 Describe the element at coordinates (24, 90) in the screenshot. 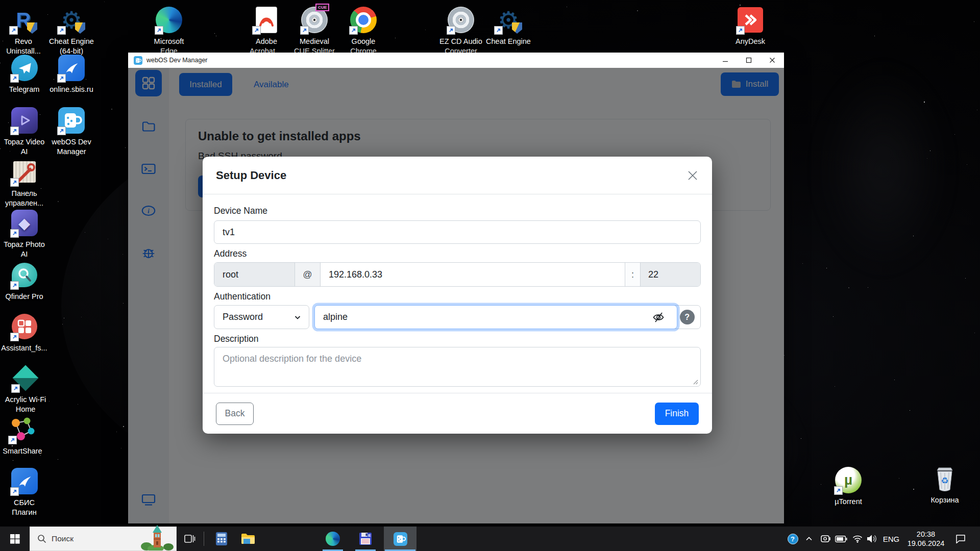

I see `desktop-icon-label: Telegram` at that location.